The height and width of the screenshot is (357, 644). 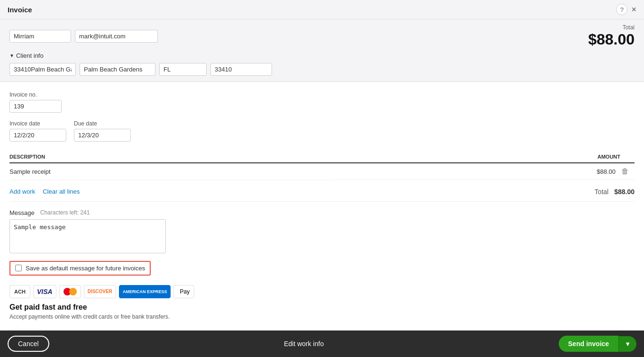 I want to click on header-actions: ? ×, so click(x=626, y=9).